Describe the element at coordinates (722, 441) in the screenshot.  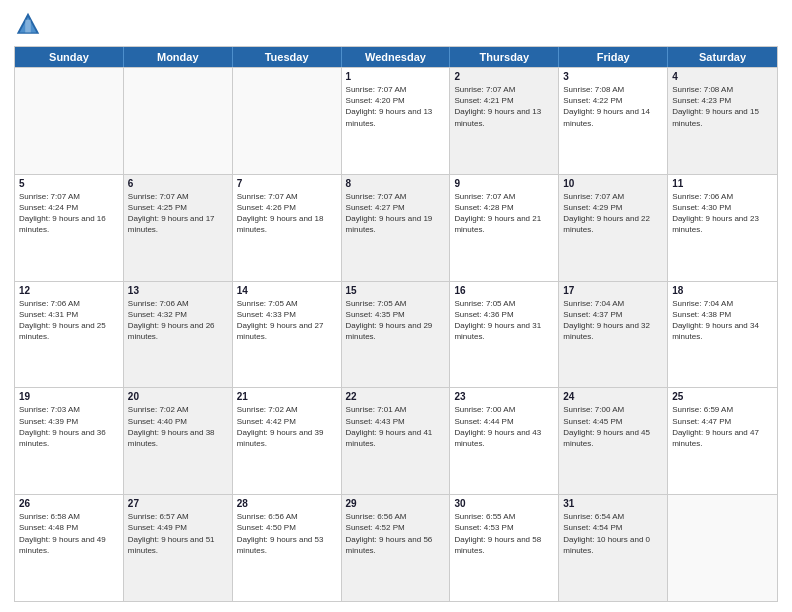
I see `day-cell-25: 25Sunrise: 6:59 AM Sunset: 4:47 PM Dayli…` at that location.